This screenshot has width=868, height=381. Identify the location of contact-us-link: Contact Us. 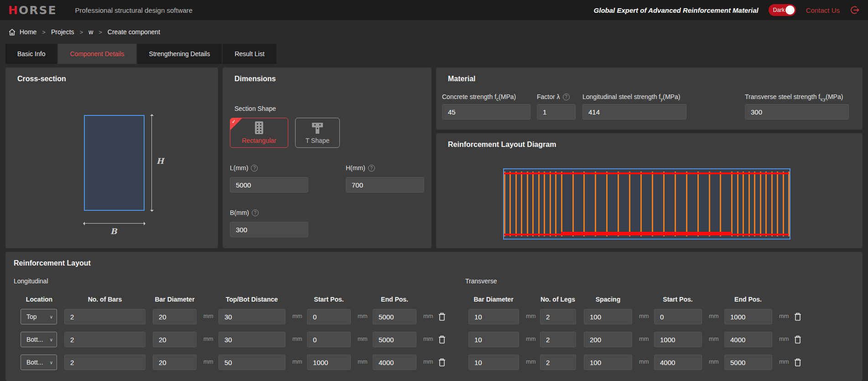
(823, 10).